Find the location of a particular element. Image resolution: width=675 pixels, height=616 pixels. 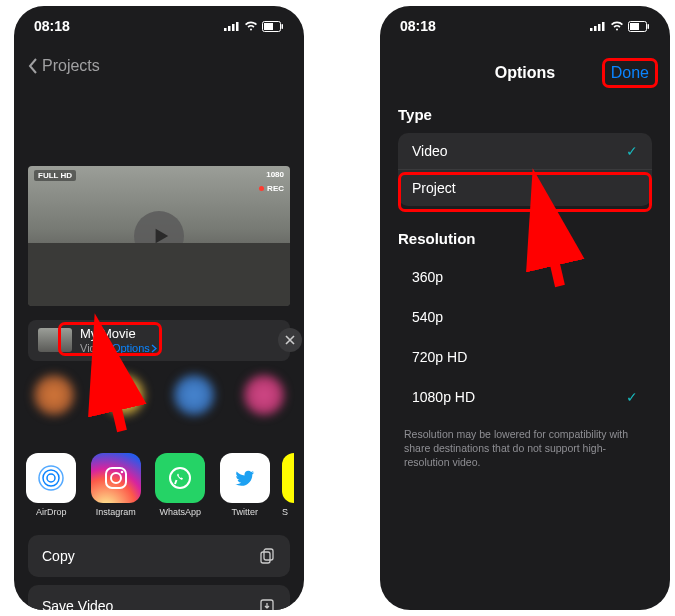

rec-badge: REC is located at coordinates (272, 188).